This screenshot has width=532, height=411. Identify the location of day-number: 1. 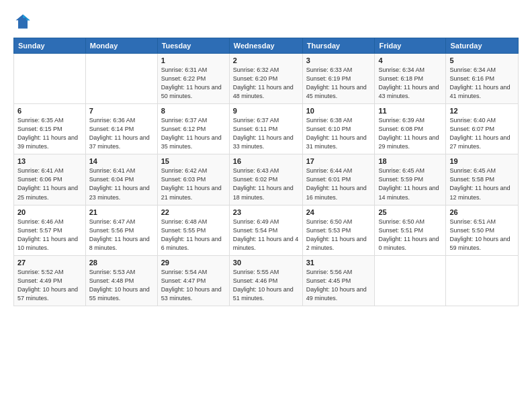
(193, 60).